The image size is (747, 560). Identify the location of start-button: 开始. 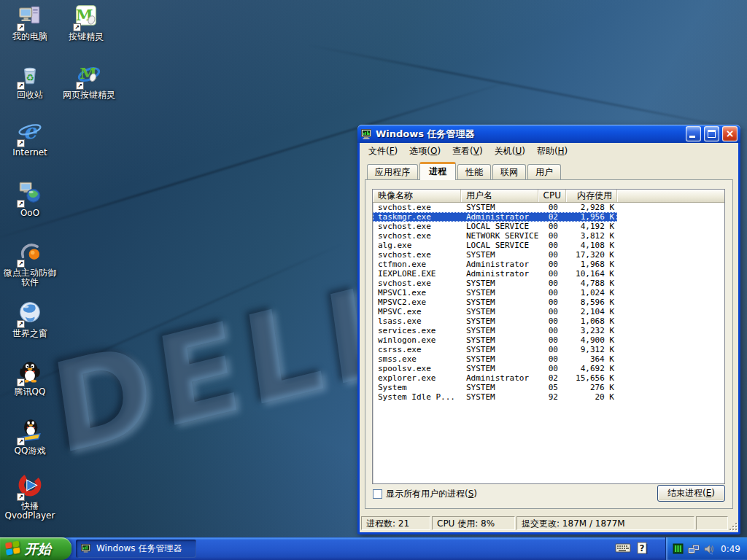
(36, 548).